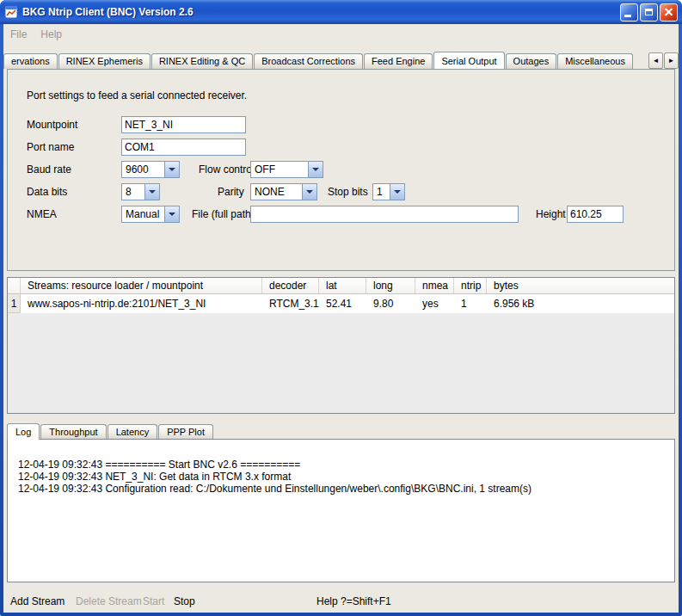 Image resolution: width=682 pixels, height=616 pixels. Describe the element at coordinates (52, 34) in the screenshot. I see `menu-help: Help` at that location.